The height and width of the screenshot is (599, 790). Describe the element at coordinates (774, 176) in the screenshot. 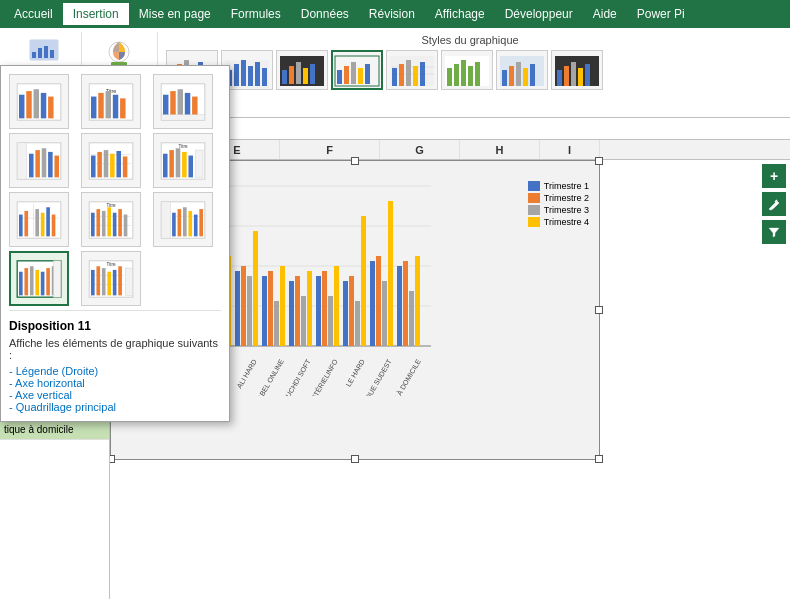

I see `add-element-button: +` at that location.